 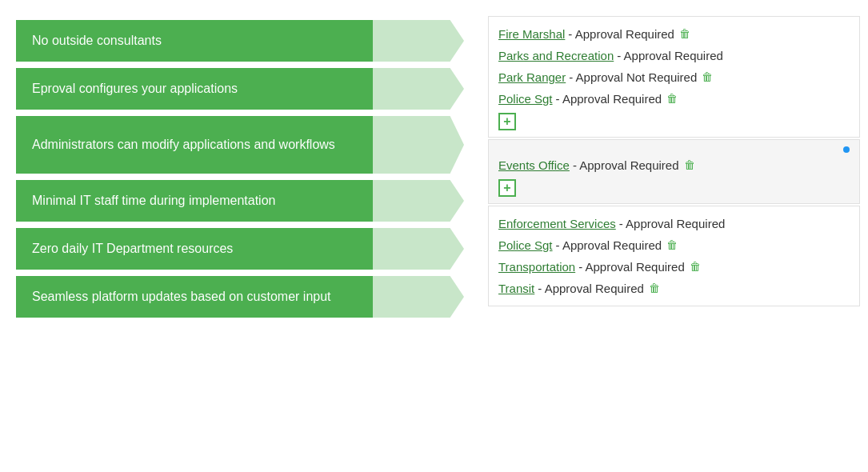 I want to click on approval-text-section-enforcement-0: - Approval Required, so click(x=672, y=224).